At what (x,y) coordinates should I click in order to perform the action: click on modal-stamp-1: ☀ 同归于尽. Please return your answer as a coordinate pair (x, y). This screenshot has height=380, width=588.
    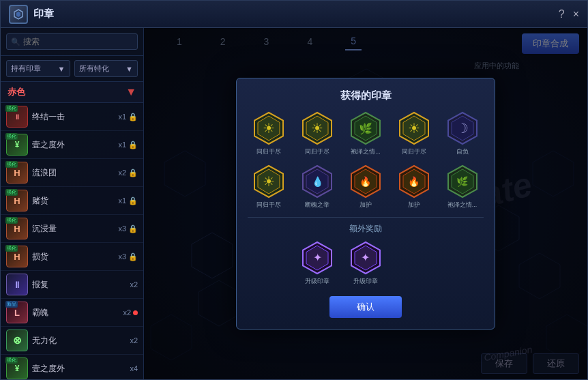
    Looking at the image, I should click on (269, 133).